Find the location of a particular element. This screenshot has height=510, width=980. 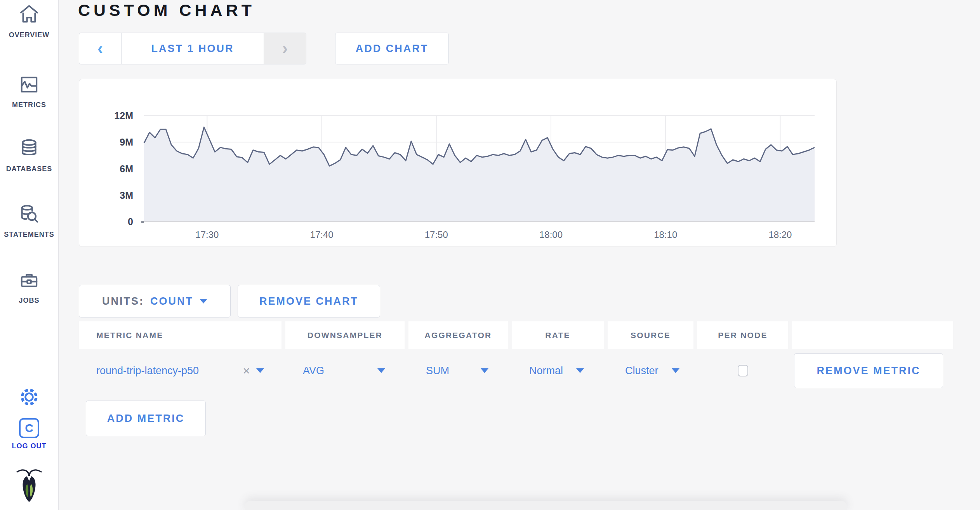

time-range-next-button: › is located at coordinates (285, 49).